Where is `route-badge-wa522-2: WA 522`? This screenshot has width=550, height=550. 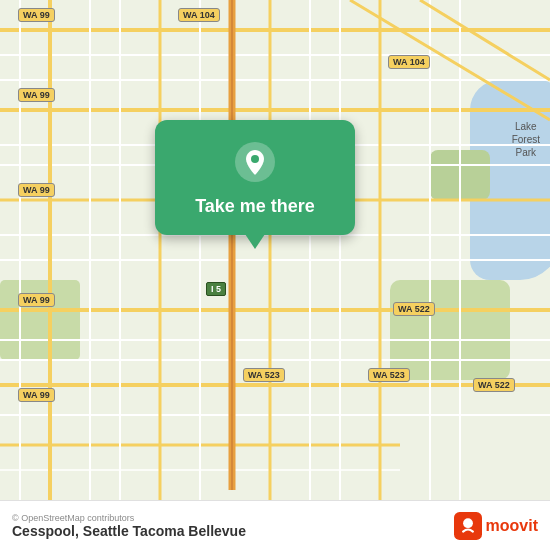
route-badge-wa522-2: WA 522 is located at coordinates (494, 385).